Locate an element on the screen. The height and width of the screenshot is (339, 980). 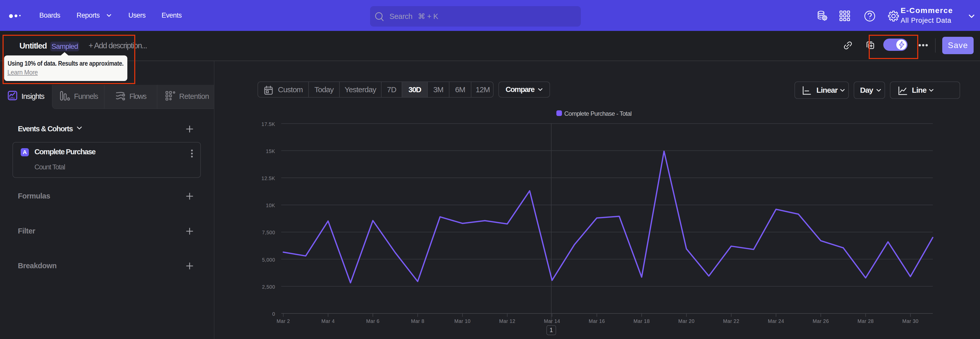
svg-text: 15K is located at coordinates (270, 151).